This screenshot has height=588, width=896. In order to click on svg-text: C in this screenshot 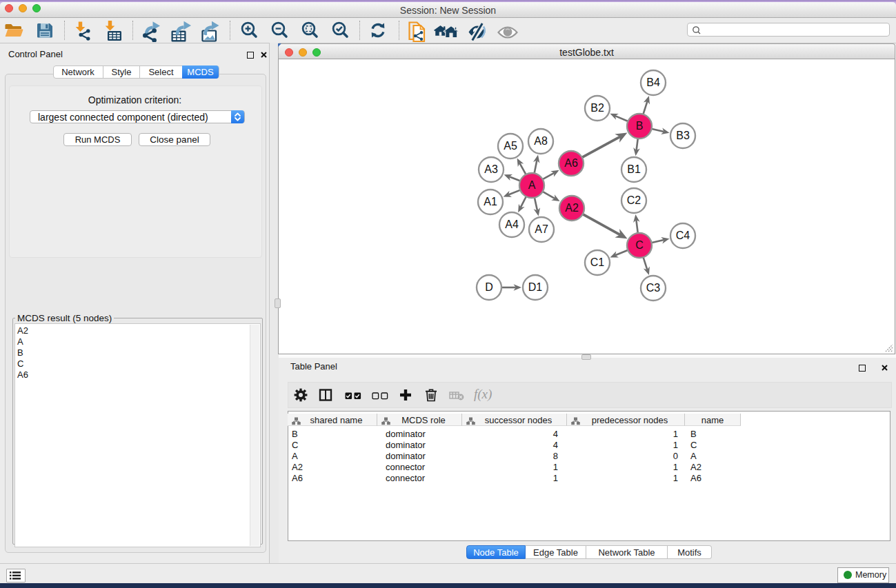, I will do `click(639, 245)`.